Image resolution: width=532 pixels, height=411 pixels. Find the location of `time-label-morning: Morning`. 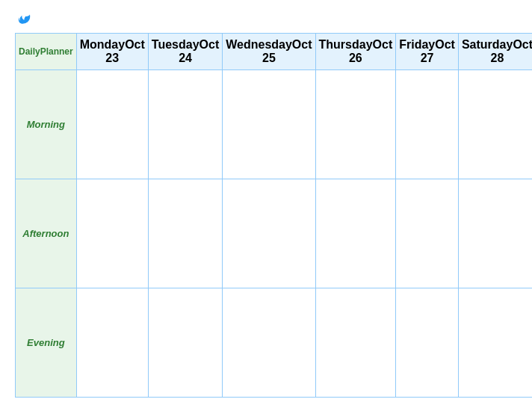

time-label-morning: Morning is located at coordinates (46, 125).